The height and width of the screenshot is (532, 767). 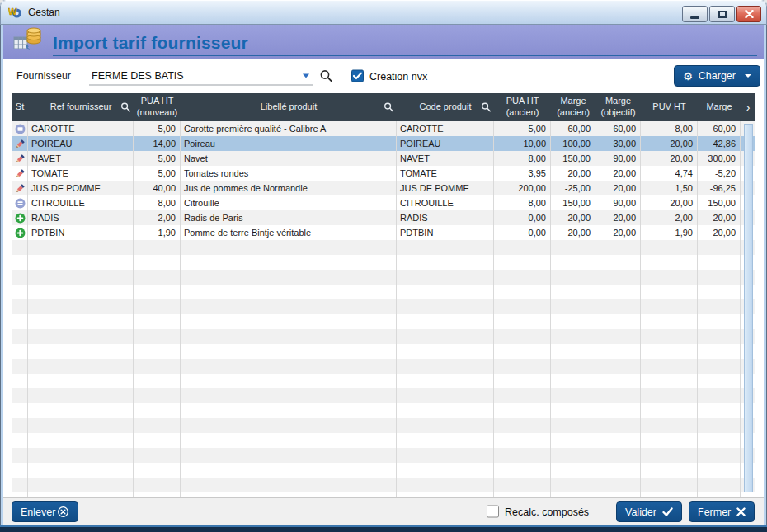 What do you see at coordinates (445, 158) in the screenshot?
I see `cell-code: NAVET` at bounding box center [445, 158].